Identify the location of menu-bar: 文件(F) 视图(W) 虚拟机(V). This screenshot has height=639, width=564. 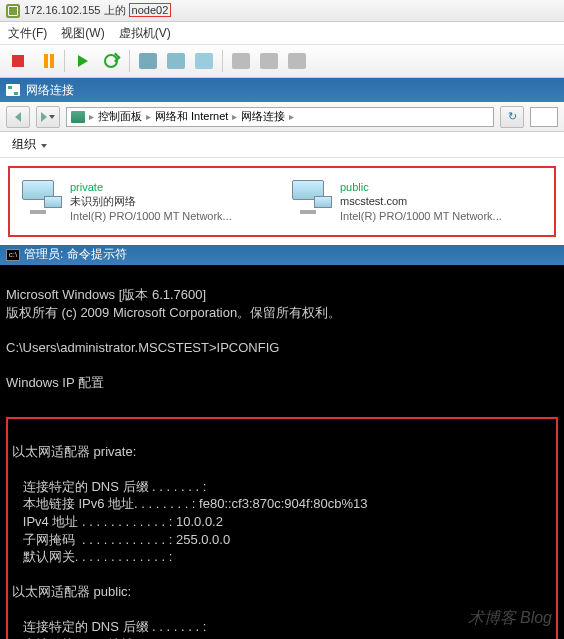
(282, 33).